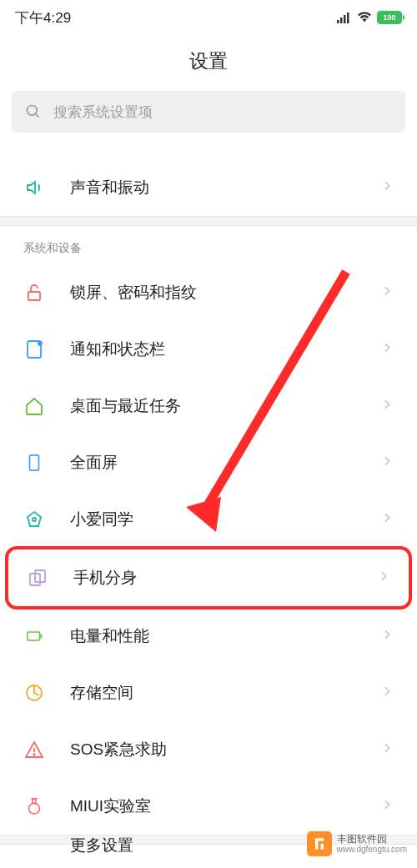  Describe the element at coordinates (208, 463) in the screenshot. I see `item-fullscreen: 全面屏` at that location.